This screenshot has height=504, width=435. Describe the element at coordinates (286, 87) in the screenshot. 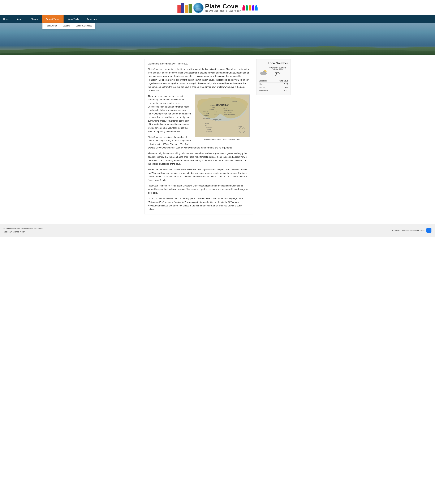

I see `weather-humidity-value: 76 %` at that location.